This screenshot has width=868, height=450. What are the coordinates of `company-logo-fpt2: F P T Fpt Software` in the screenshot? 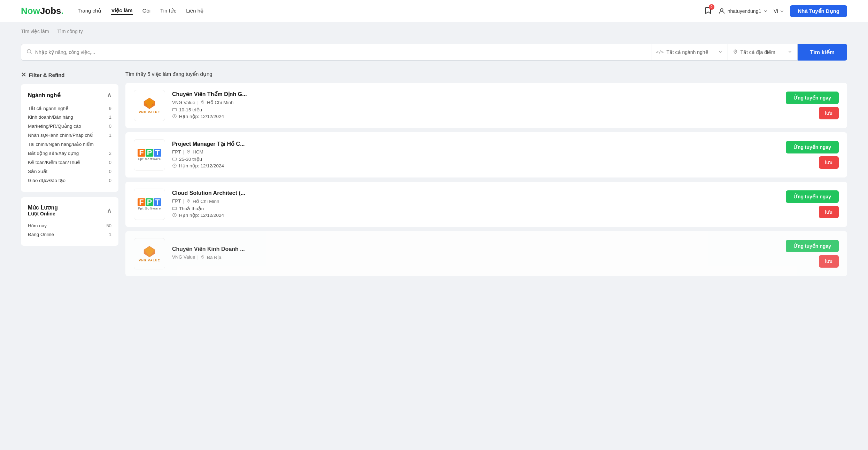 It's located at (149, 204).